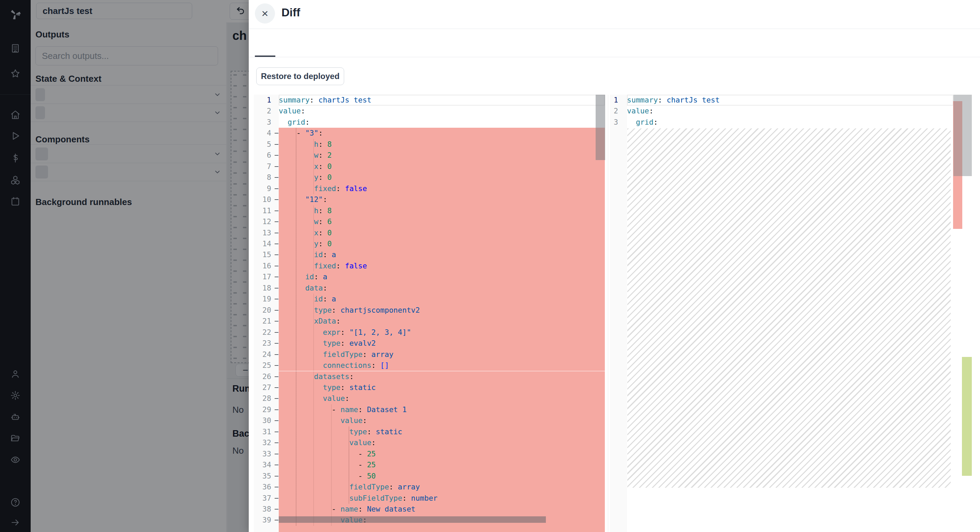 The width and height of the screenshot is (980, 532). Describe the element at coordinates (619, 122) in the screenshot. I see `line-number: 3` at that location.